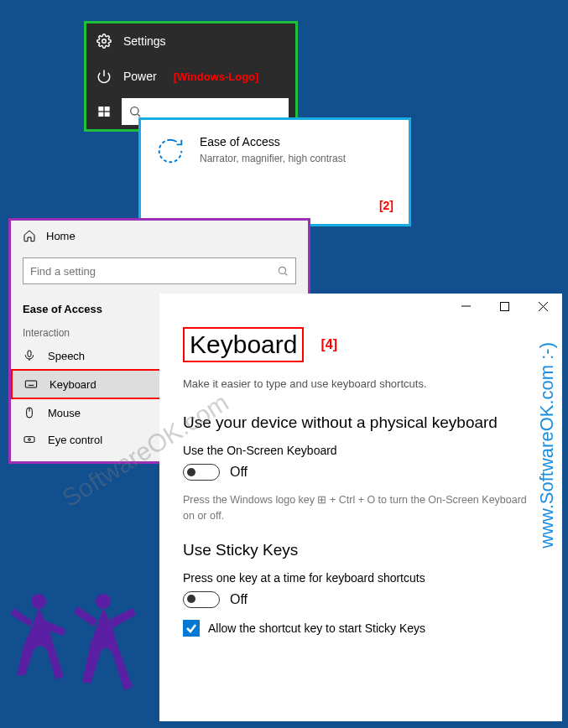  Describe the element at coordinates (191, 76) in the screenshot. I see `start-menu-panel: Settings Power [Windows-Logo]` at that location.